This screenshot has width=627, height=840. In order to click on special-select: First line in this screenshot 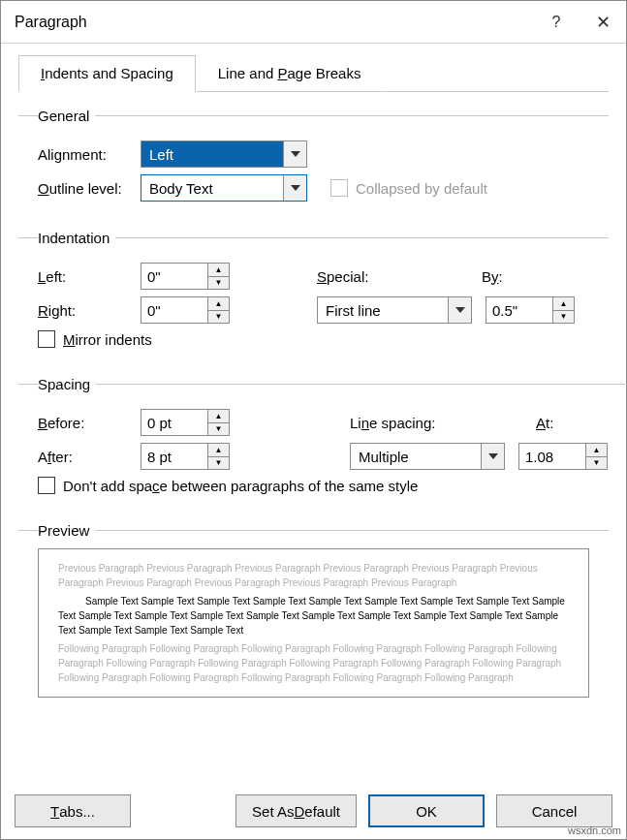, I will do `click(394, 310)`.